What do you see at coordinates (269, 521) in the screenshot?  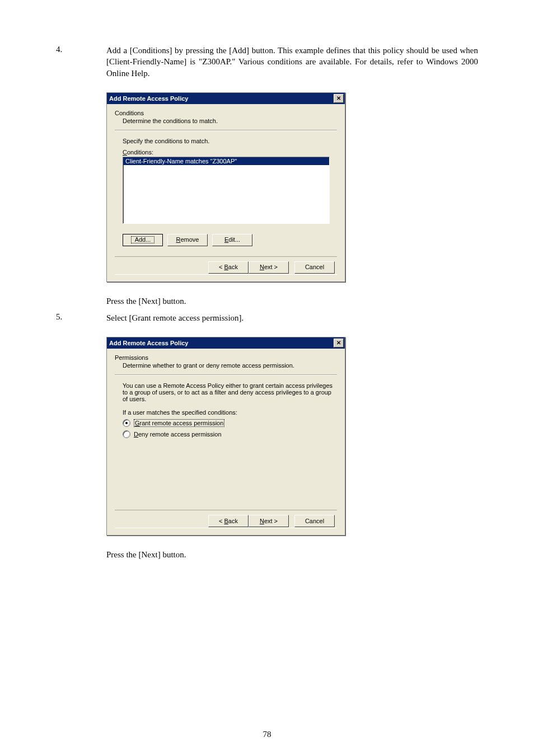 I see `next-button-2: Next >` at bounding box center [269, 521].